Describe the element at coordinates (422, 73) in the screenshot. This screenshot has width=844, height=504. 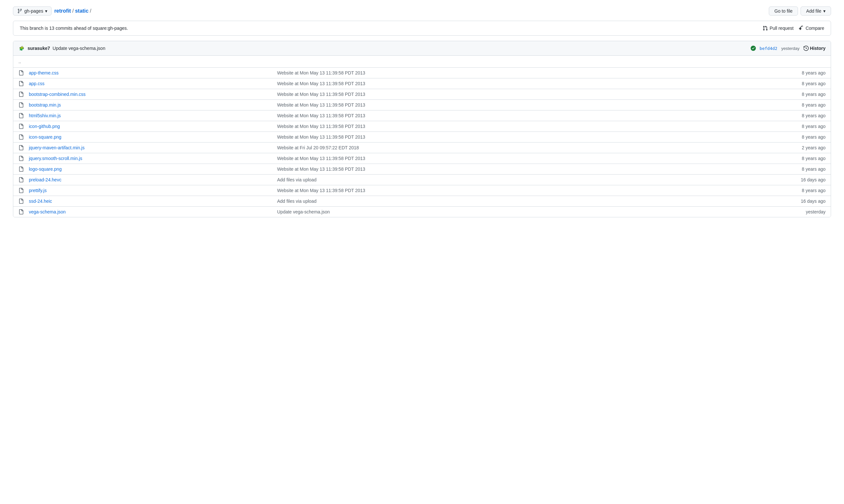
I see `file-row: app-theme.css Website at Mon May 13 11:3…` at that location.